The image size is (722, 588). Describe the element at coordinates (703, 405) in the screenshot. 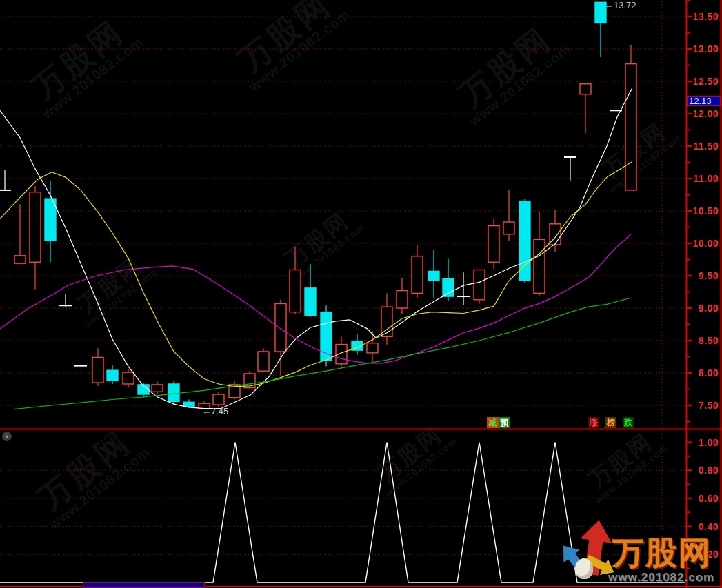

I see `price-tick-label: 7.50` at that location.